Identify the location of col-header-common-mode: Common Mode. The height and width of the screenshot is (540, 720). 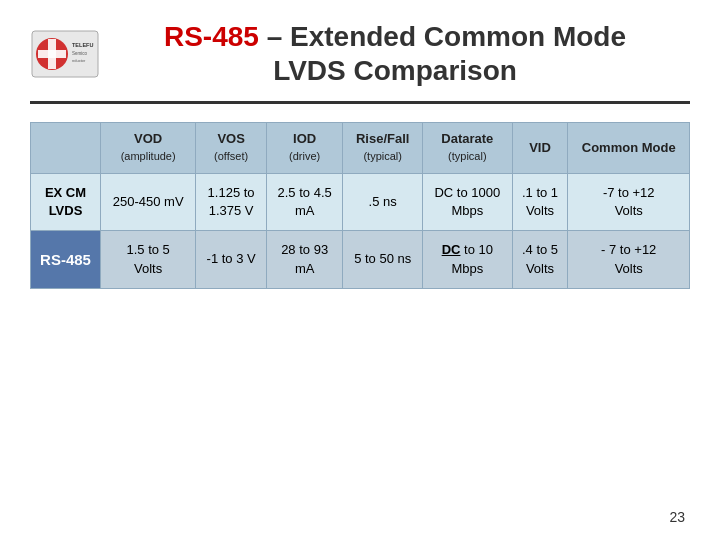
(629, 148).